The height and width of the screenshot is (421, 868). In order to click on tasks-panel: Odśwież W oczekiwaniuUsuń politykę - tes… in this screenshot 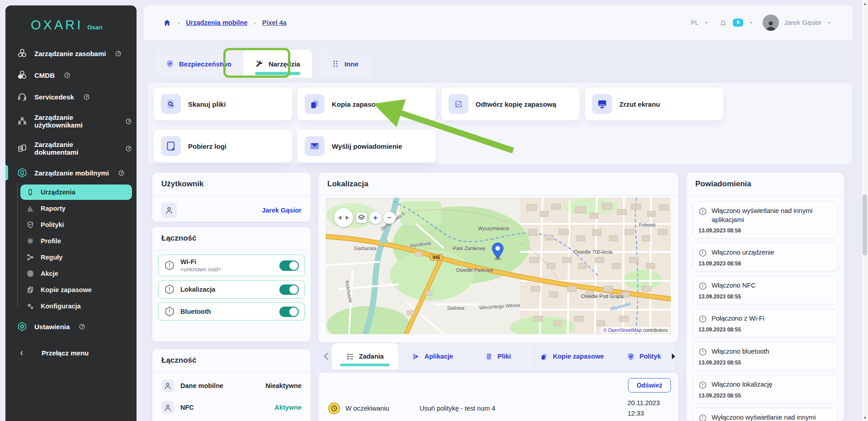, I will do `click(498, 397)`.